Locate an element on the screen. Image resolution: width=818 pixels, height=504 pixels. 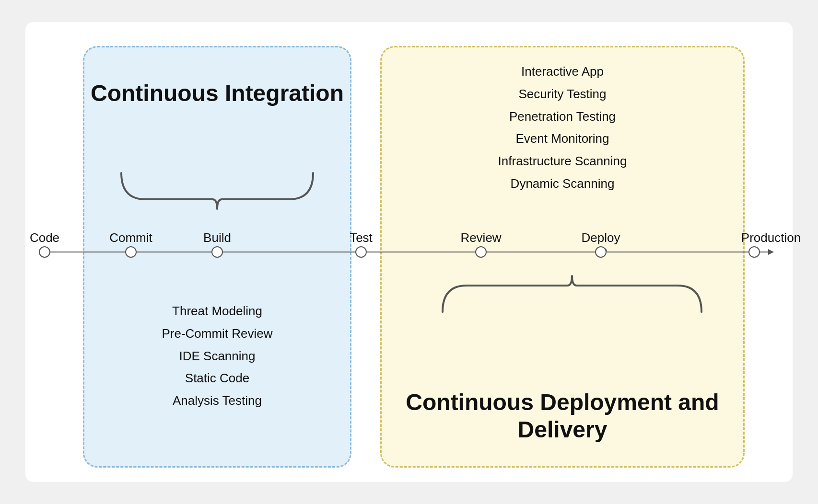
node-review is located at coordinates (481, 252).